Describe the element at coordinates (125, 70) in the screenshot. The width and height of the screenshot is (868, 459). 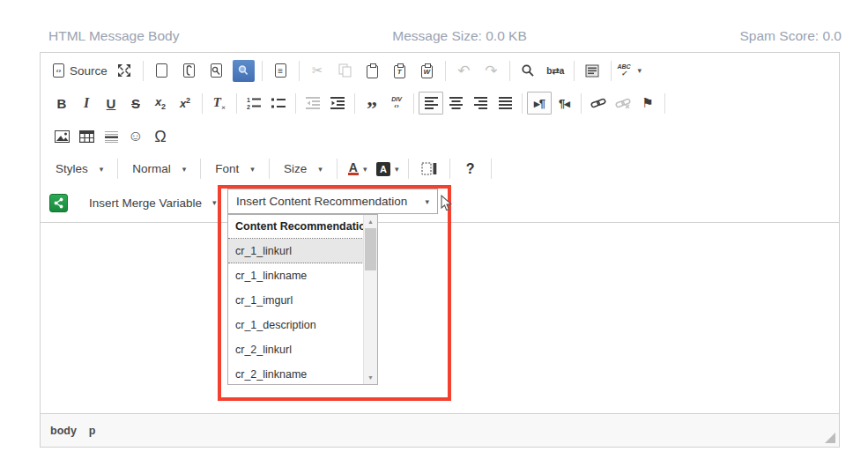
I see `maximize-button` at that location.